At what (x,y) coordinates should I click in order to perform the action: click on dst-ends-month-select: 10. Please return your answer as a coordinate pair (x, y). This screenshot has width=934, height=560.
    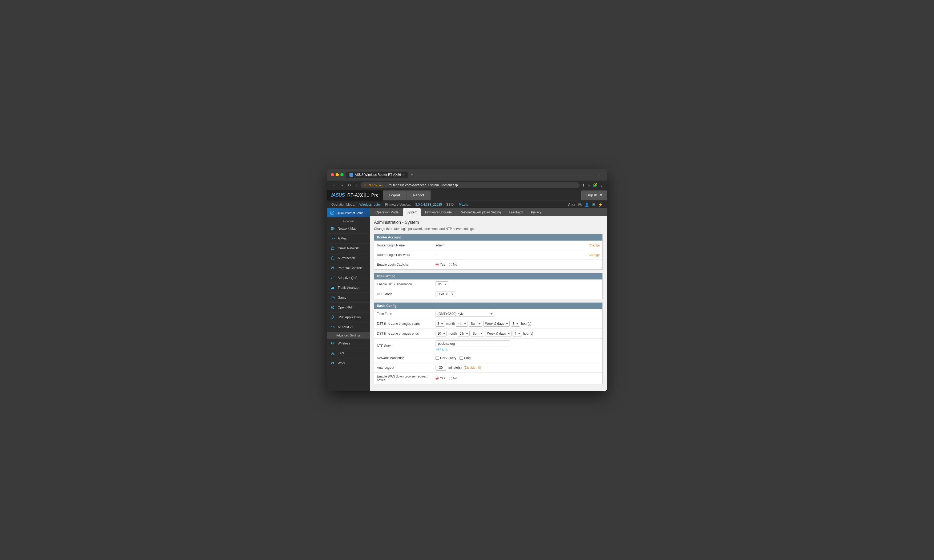
    Looking at the image, I should click on (441, 334).